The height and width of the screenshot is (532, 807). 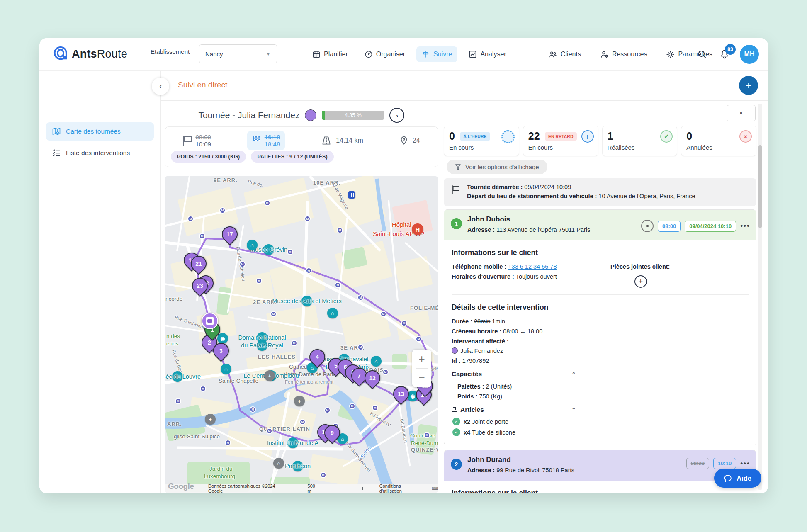 I want to click on phone-link: +33 6 12 34 56 78, so click(x=532, y=267).